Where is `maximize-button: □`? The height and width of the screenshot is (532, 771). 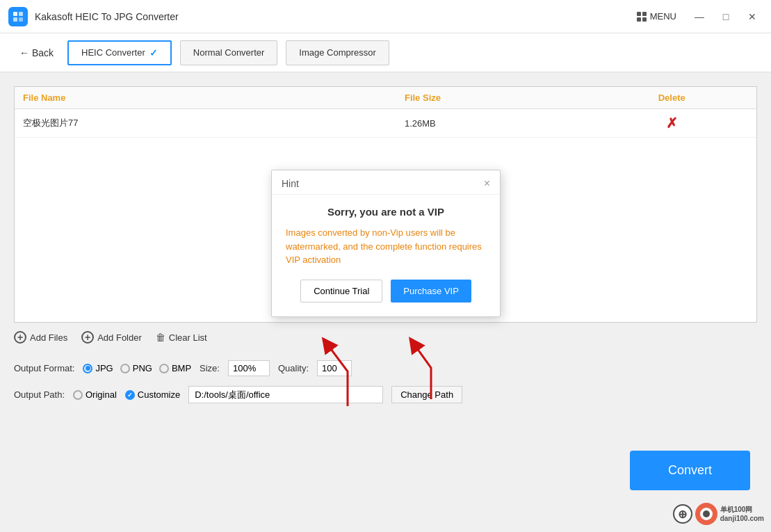
maximize-button: □ is located at coordinates (726, 17).